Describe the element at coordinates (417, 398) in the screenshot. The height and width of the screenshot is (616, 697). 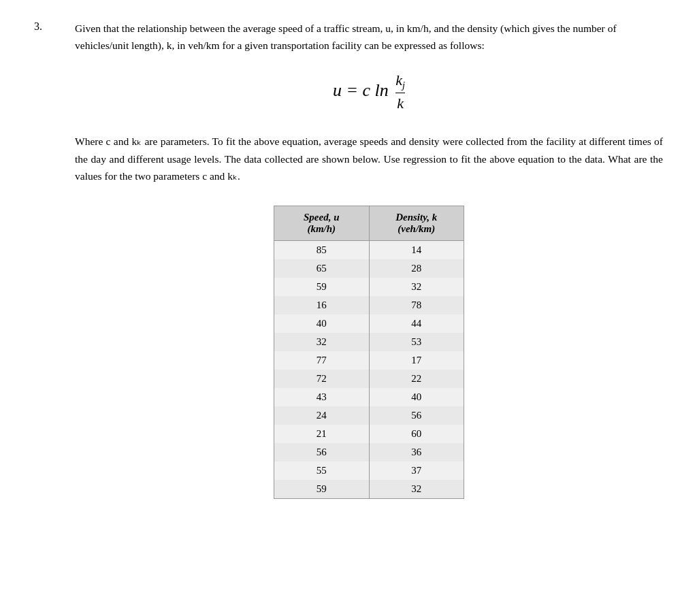
I see `density-cell: 40` at that location.